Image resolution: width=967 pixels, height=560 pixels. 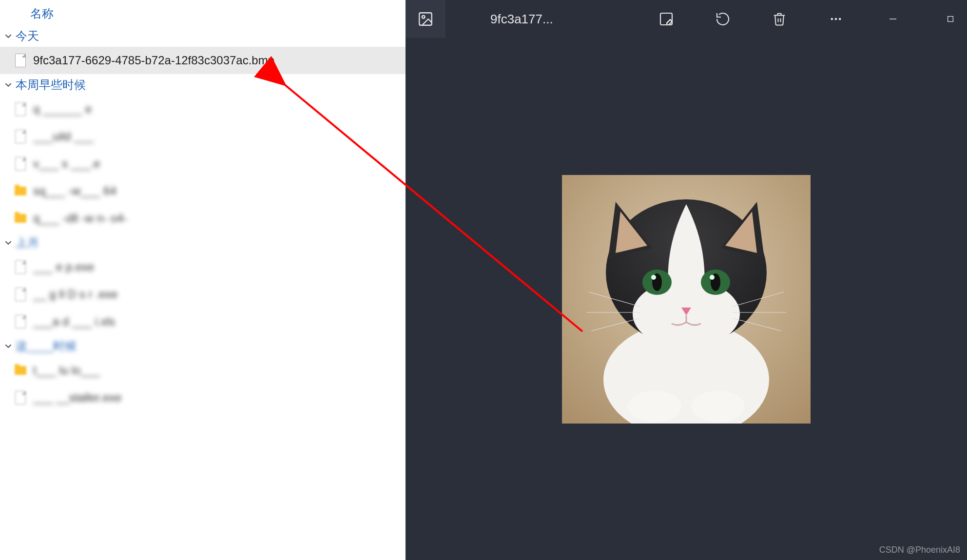 I want to click on more-icon, so click(x=836, y=19).